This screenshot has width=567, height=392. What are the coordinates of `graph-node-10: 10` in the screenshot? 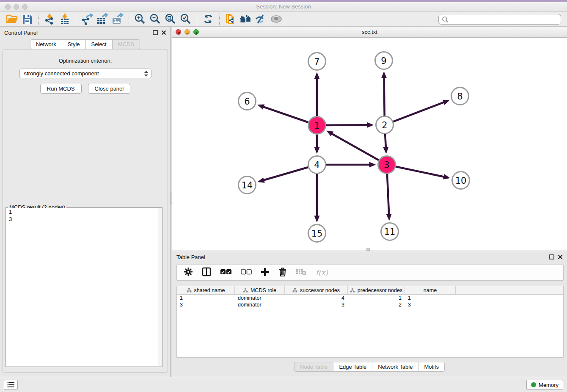 It's located at (461, 180).